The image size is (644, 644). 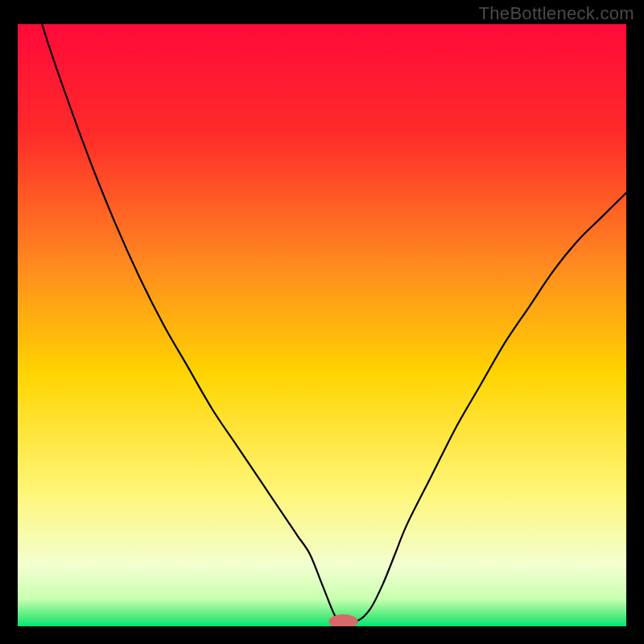 What do you see at coordinates (557, 14) in the screenshot?
I see `watermark-text: TheBottleneck.com` at bounding box center [557, 14].